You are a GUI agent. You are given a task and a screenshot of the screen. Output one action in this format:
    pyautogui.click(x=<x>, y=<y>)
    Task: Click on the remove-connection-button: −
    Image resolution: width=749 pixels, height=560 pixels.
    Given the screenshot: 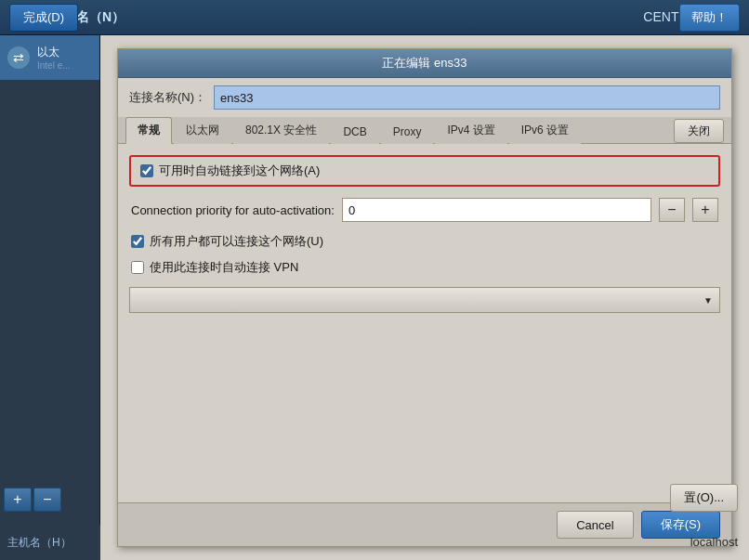 What is the action you would take?
    pyautogui.click(x=47, y=500)
    